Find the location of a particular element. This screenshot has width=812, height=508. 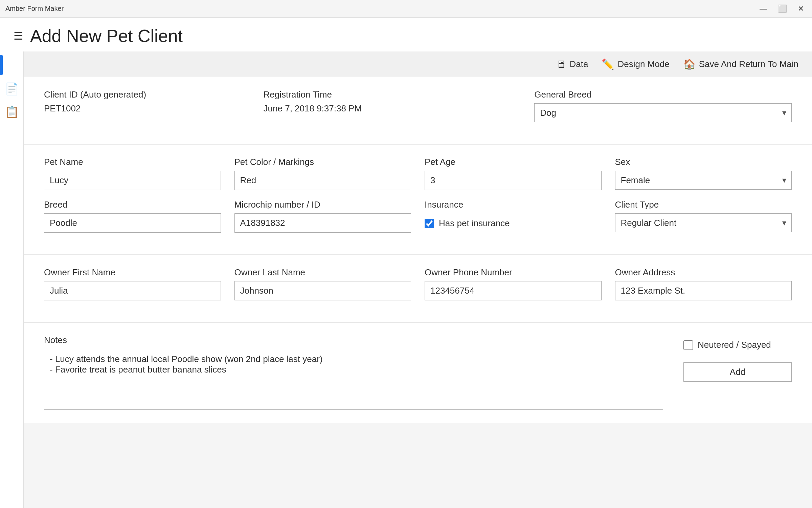

pet-color-input is located at coordinates (323, 180).